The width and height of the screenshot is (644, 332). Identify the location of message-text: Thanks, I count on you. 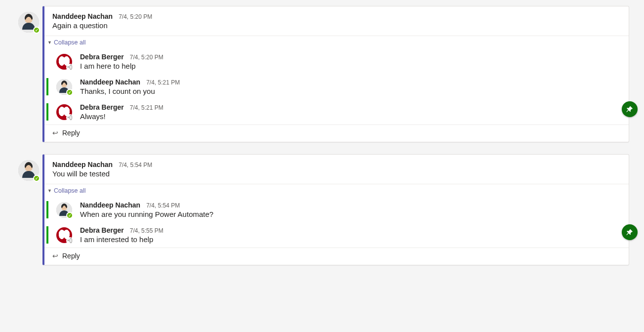
(350, 91).